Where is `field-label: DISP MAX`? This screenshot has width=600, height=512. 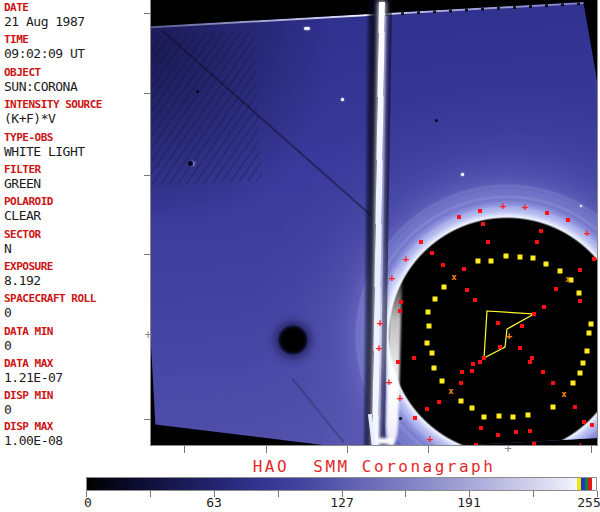
field-label: DISP MAX is located at coordinates (77, 426).